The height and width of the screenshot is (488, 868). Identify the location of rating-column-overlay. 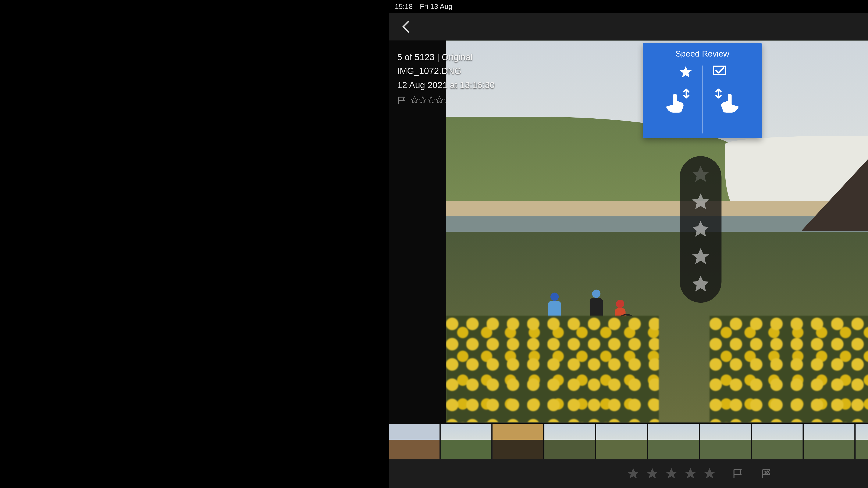
(701, 230).